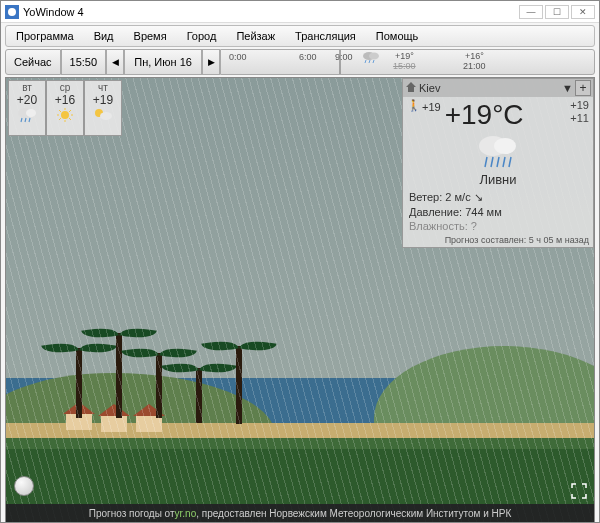 This screenshot has width=600, height=523. Describe the element at coordinates (163, 62) in the screenshot. I see `date-button: Пн, Июн 16` at that location.